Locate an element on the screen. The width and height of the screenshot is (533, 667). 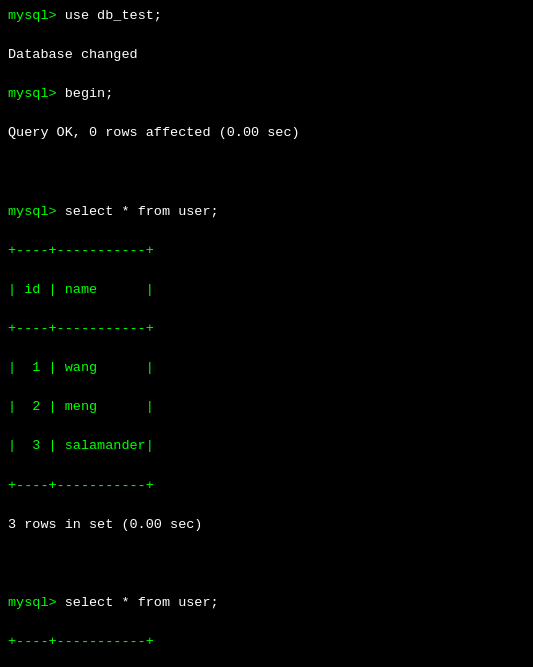
command: begin; is located at coordinates (90, 94).